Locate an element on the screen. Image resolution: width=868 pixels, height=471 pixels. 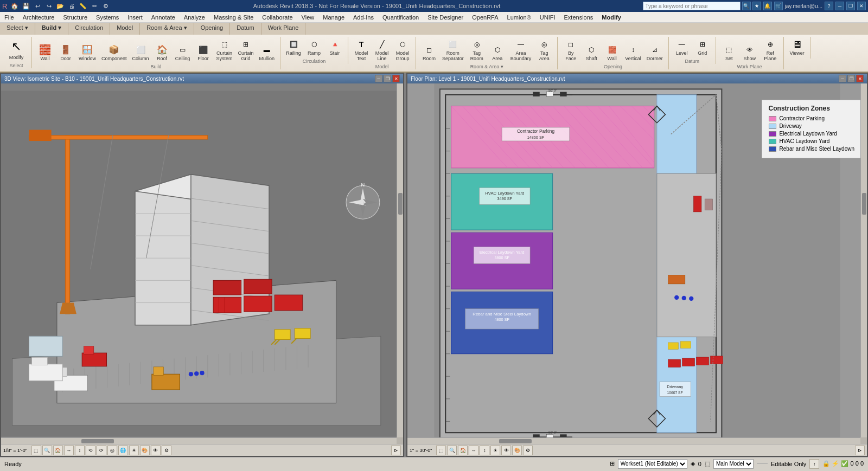
cart-btn: 🛒 is located at coordinates (778, 6).